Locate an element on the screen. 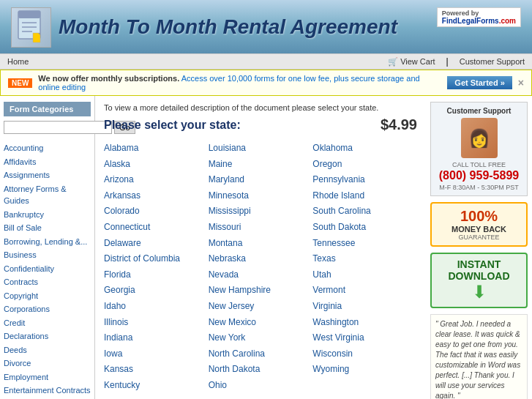 The image size is (532, 399). sidebar-link: Credit is located at coordinates (47, 324).